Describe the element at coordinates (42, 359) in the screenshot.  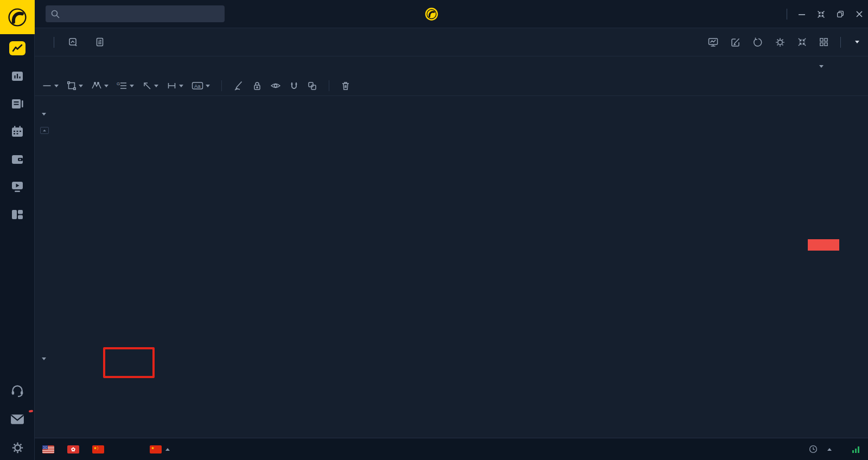
I see `atr-selector` at that location.